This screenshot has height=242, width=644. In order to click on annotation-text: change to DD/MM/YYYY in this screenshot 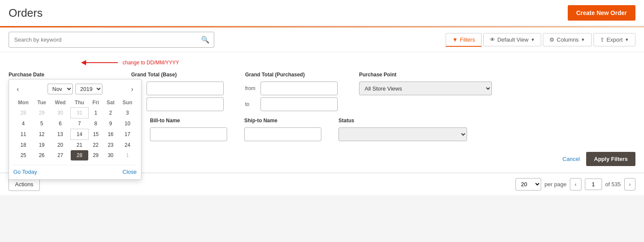, I will do `click(151, 63)`.